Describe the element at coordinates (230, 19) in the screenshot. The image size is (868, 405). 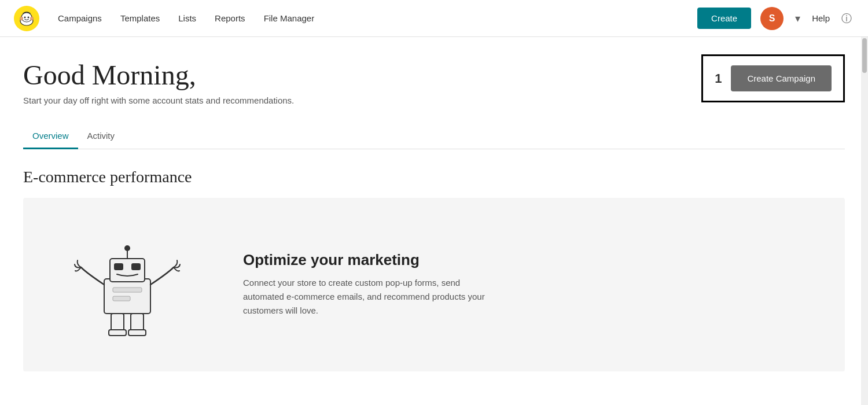
I see `nav-reports: Reports` at that location.